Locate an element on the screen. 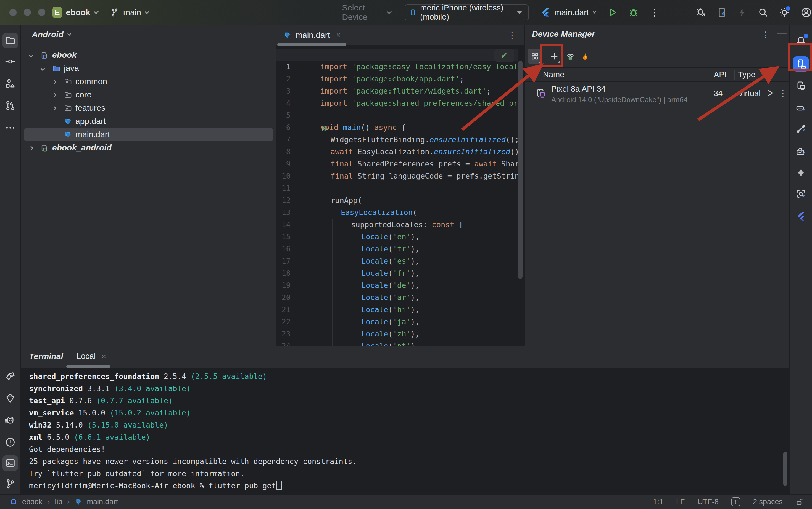  panel-minimize-icon: — is located at coordinates (782, 33).